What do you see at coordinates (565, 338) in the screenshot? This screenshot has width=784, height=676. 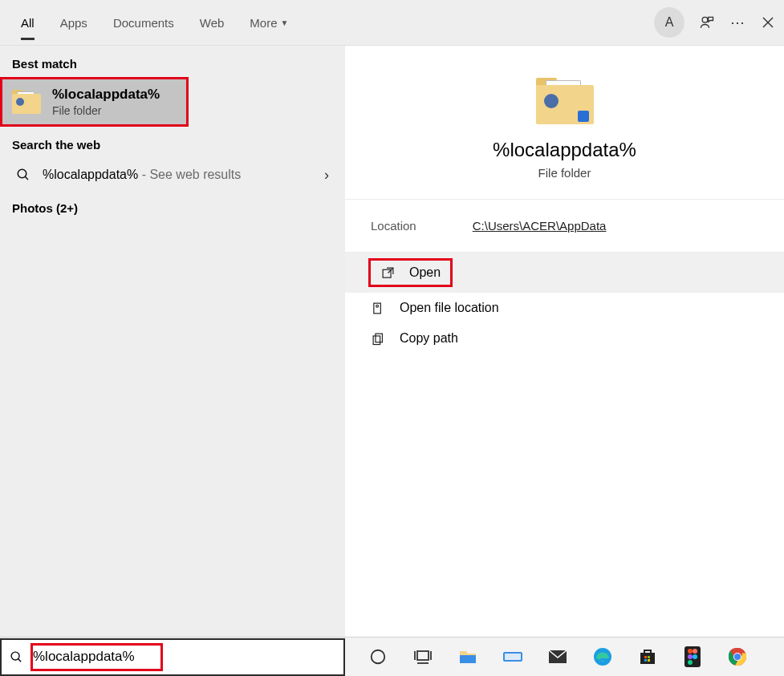 I see `action-copy-path: Copy path` at bounding box center [565, 338].